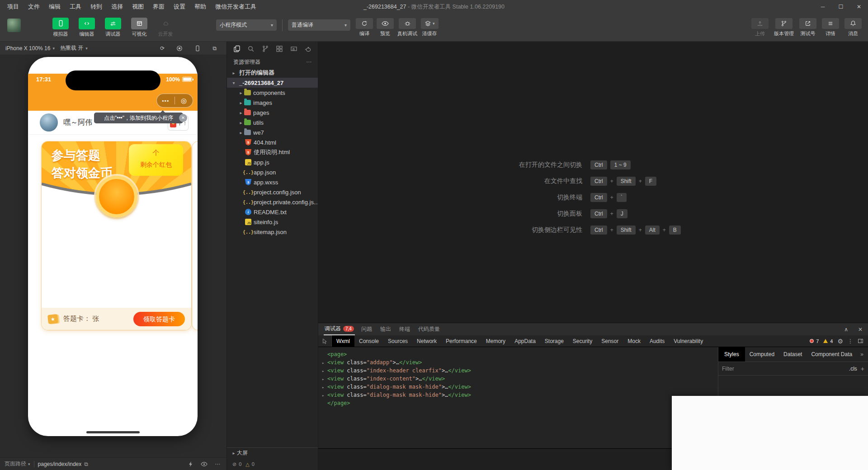 The image size is (868, 470). What do you see at coordinates (364, 28) in the screenshot?
I see `compile-button: 编译` at bounding box center [364, 28].